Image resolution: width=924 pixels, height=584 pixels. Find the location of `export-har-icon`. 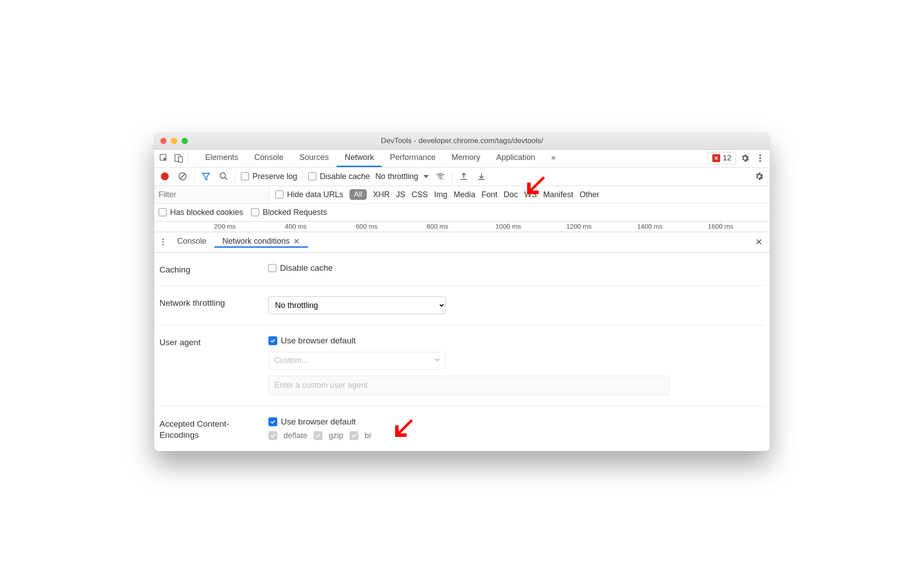

export-har-icon is located at coordinates (481, 176).